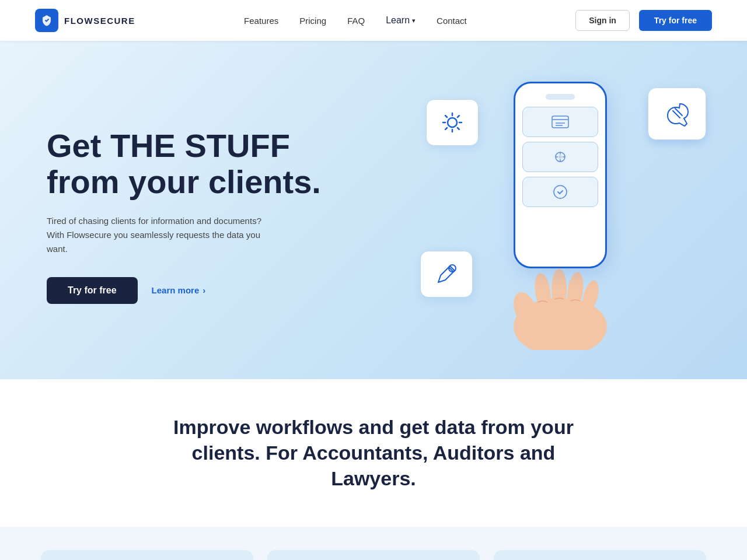 The image size is (747, 560). Describe the element at coordinates (602, 20) in the screenshot. I see `signin-button: Sign in` at that location.